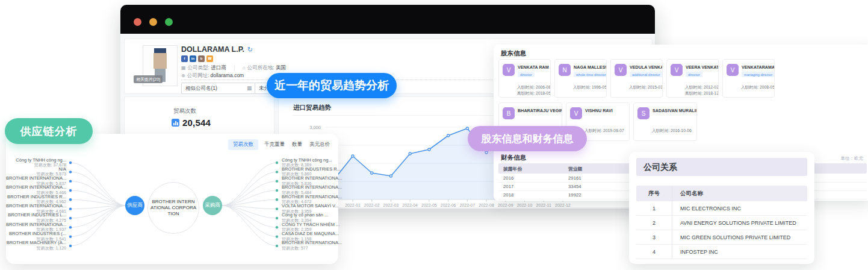 This screenshot has height=270, width=868. What do you see at coordinates (563, 205) in the screenshot?
I see `x-axis-month-label: 2022-12` at bounding box center [563, 205].